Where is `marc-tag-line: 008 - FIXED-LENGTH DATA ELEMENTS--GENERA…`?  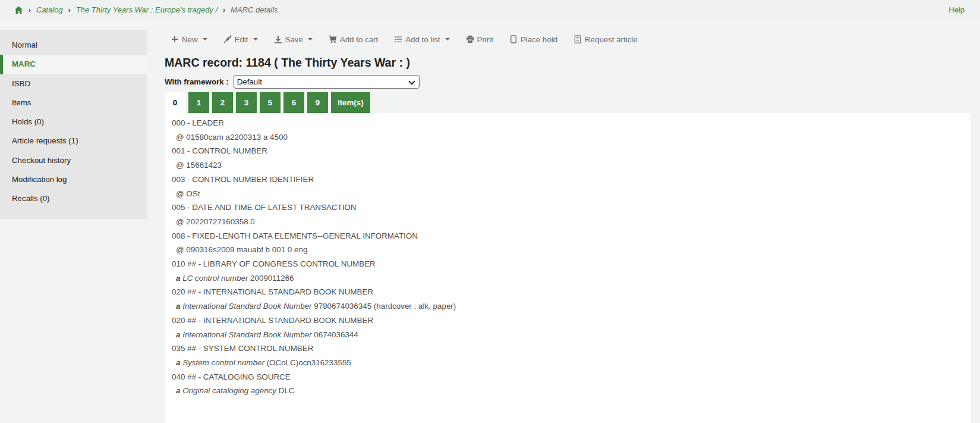
marc-tag-line: 008 - FIXED-LENGTH DATA ELEMENTS--GENERA… is located at coordinates (568, 236).